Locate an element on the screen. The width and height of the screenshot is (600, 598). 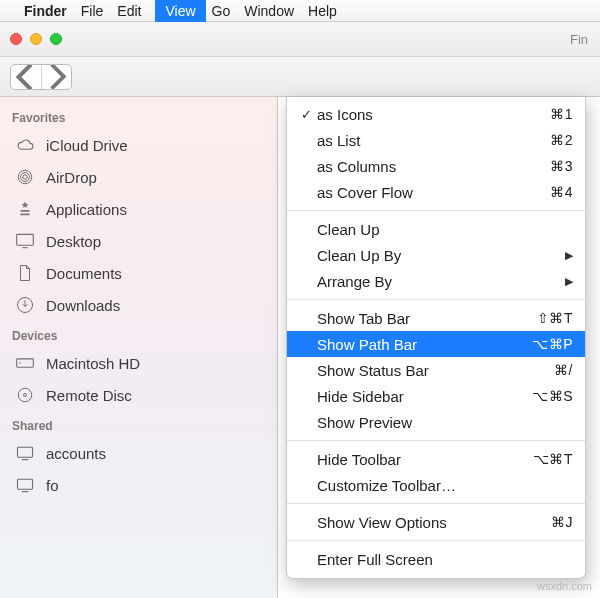
menu-item-clean-up-by: Clean Up By ▶ is located at coordinates (436, 255).